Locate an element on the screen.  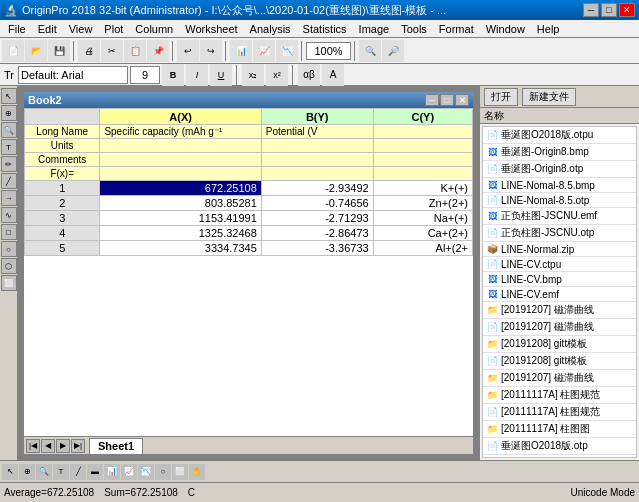
col-c-units is located at coordinates (422, 146).